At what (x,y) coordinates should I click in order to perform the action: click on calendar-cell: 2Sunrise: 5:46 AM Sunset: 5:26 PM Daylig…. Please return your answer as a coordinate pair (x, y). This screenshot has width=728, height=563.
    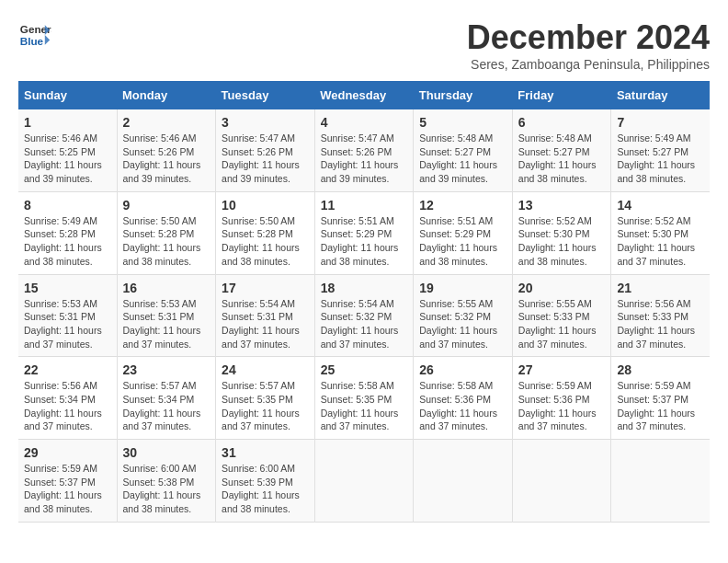
    Looking at the image, I should click on (166, 151).